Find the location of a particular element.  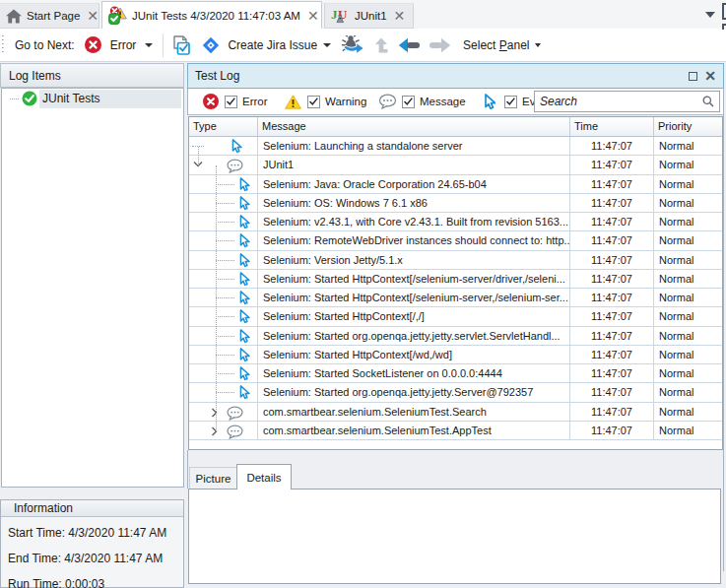

tab-picture-label: Picture is located at coordinates (214, 479).